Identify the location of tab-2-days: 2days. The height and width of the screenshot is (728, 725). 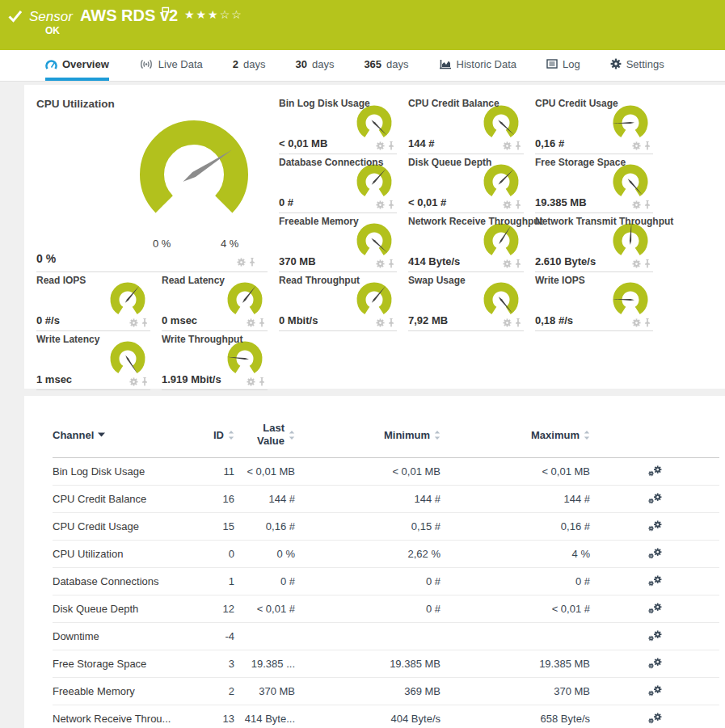
(249, 65).